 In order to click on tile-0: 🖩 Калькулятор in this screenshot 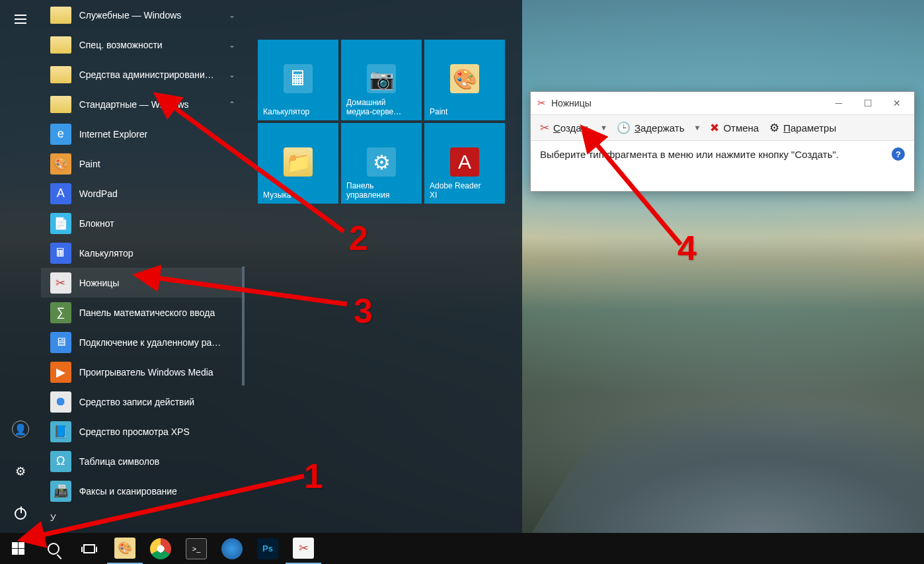, I will do `click(298, 80)`.